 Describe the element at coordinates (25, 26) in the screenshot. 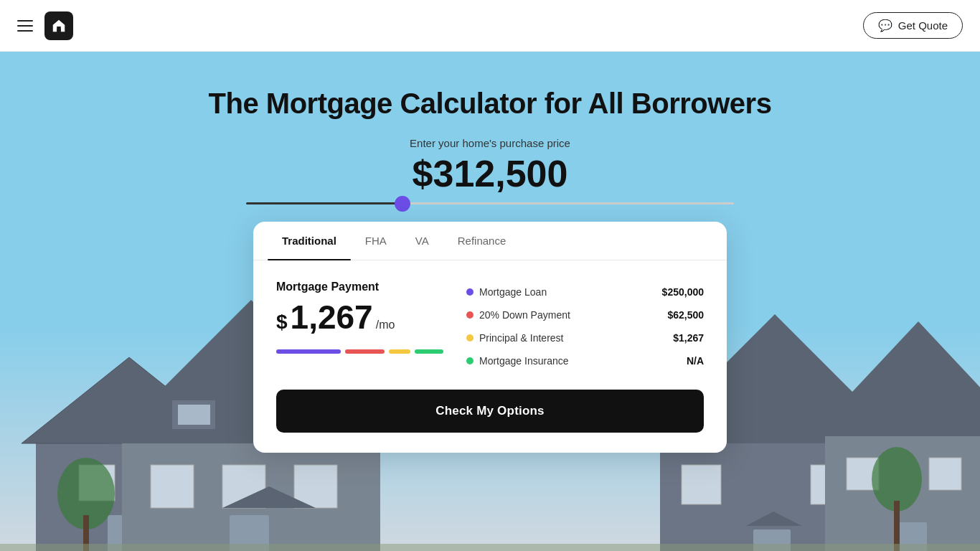

I see `hamburger-icon` at that location.